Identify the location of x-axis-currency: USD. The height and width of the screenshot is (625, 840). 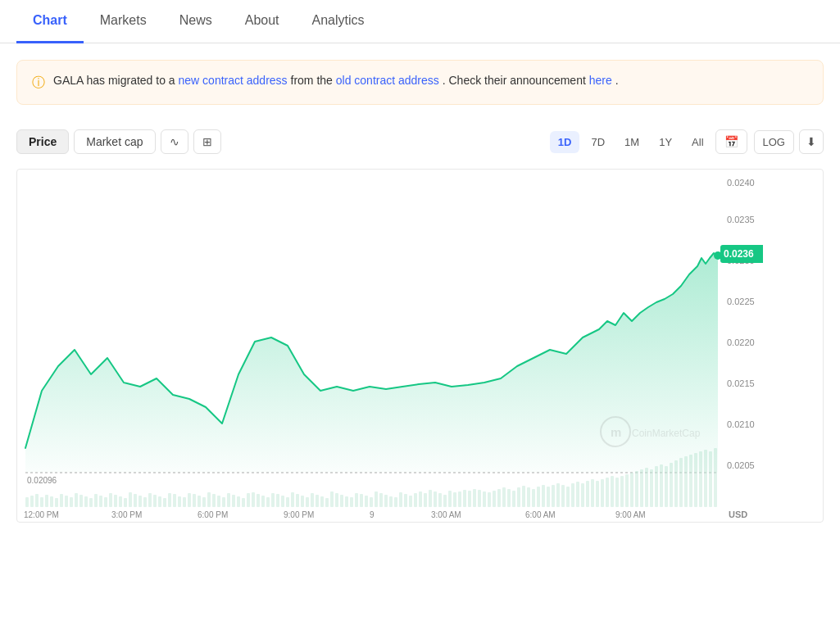
(738, 514).